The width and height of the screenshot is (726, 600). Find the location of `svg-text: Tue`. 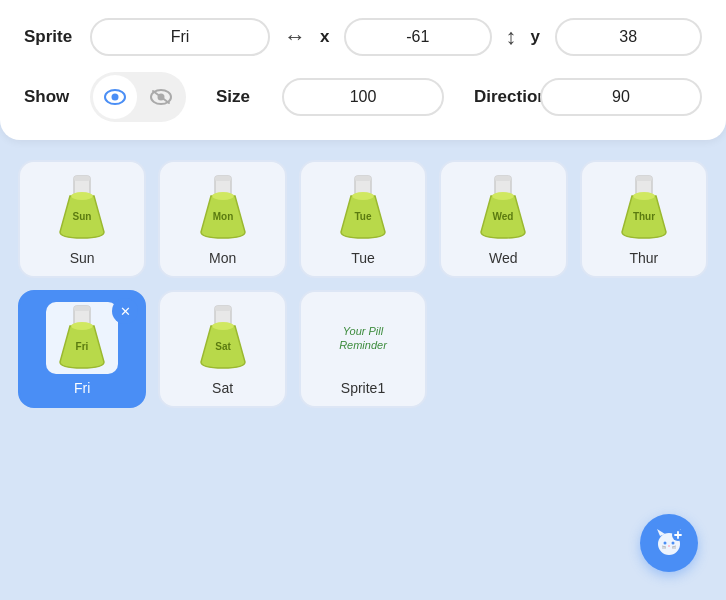

svg-text: Tue is located at coordinates (362, 216).